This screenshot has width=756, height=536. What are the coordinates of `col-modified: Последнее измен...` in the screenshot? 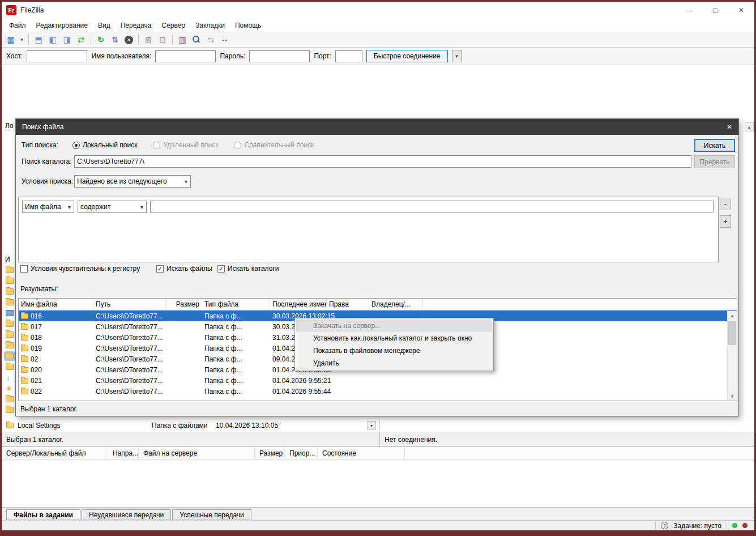 It's located at (298, 304).